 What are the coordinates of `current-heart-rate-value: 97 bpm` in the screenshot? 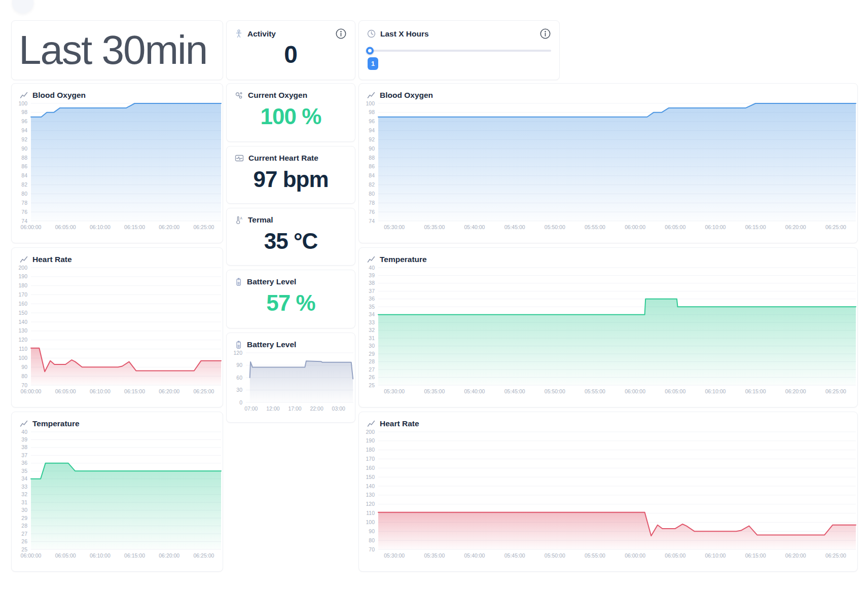 It's located at (291, 179).